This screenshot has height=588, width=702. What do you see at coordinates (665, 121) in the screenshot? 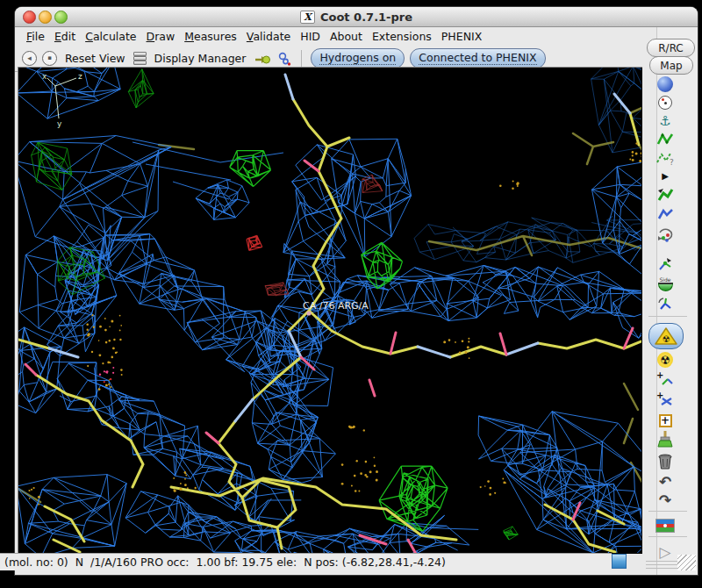
I see `fixed-atoms-anchor-icon: ⚓` at bounding box center [665, 121].